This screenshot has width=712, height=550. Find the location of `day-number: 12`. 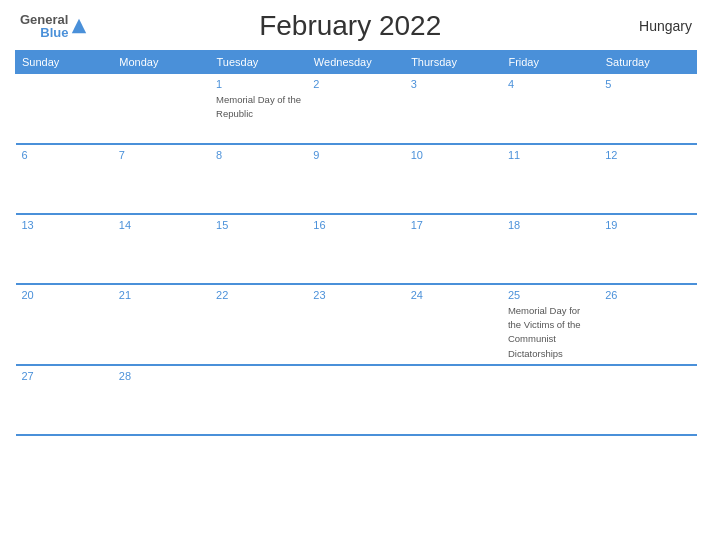

day-number: 12 is located at coordinates (648, 155).